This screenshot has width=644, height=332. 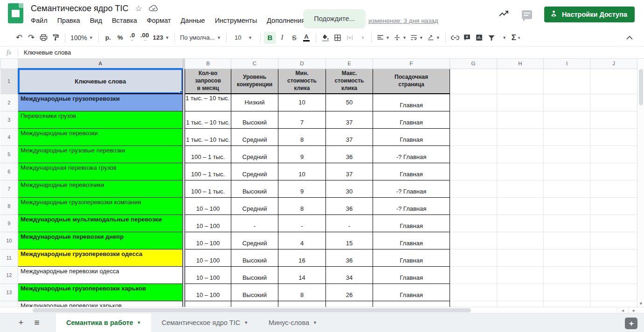 What do you see at coordinates (403, 21) in the screenshot?
I see `last-edit-link: изменение: 3 дня назад` at bounding box center [403, 21].